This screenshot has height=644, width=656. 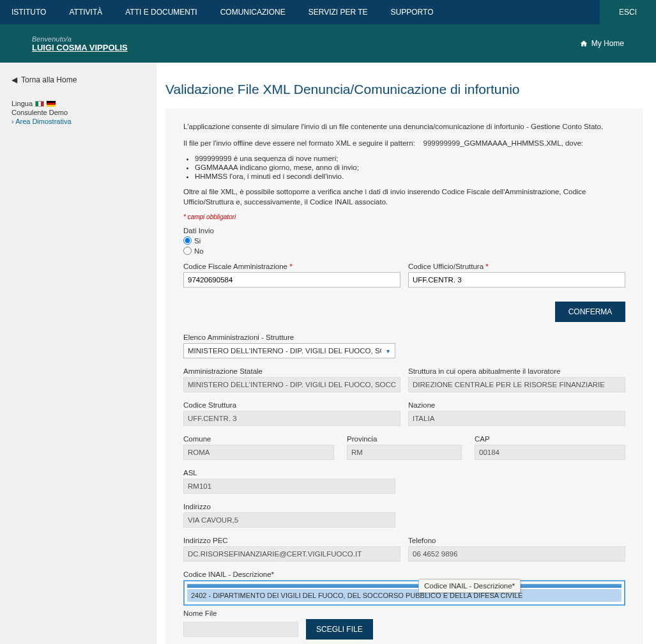 What do you see at coordinates (404, 126) in the screenshot?
I see `intro-1: L'applicazione consente di simulare l'in…` at bounding box center [404, 126].